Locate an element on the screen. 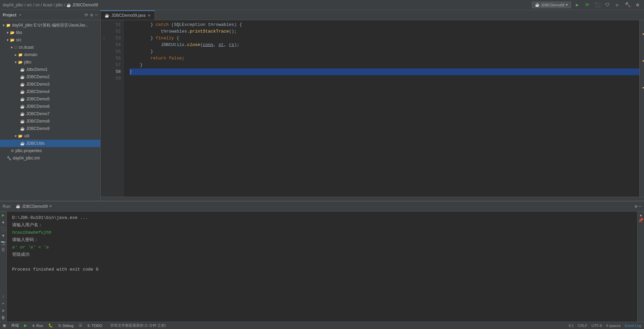  bottom-settings-icon: ⚙ is located at coordinates (636, 206).